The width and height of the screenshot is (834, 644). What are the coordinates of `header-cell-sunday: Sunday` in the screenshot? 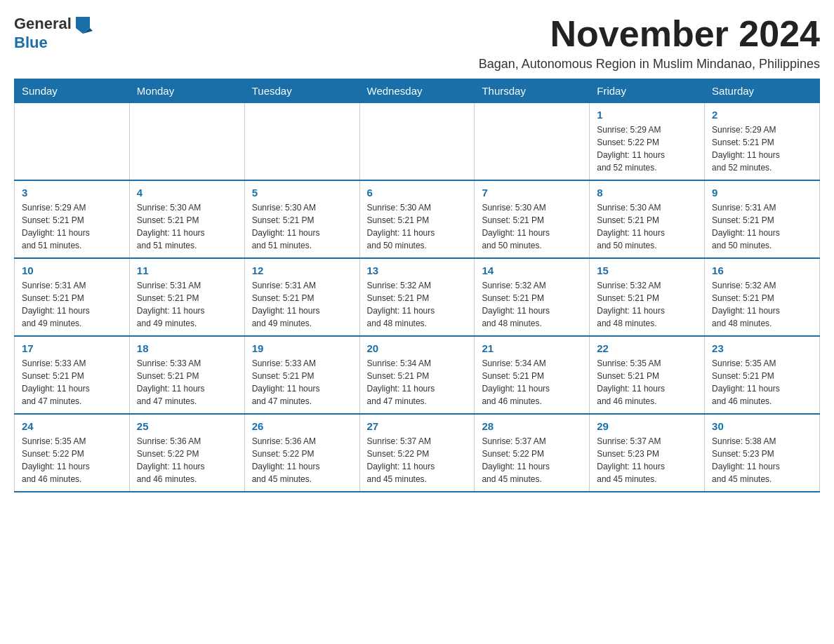 It's located at (72, 91).